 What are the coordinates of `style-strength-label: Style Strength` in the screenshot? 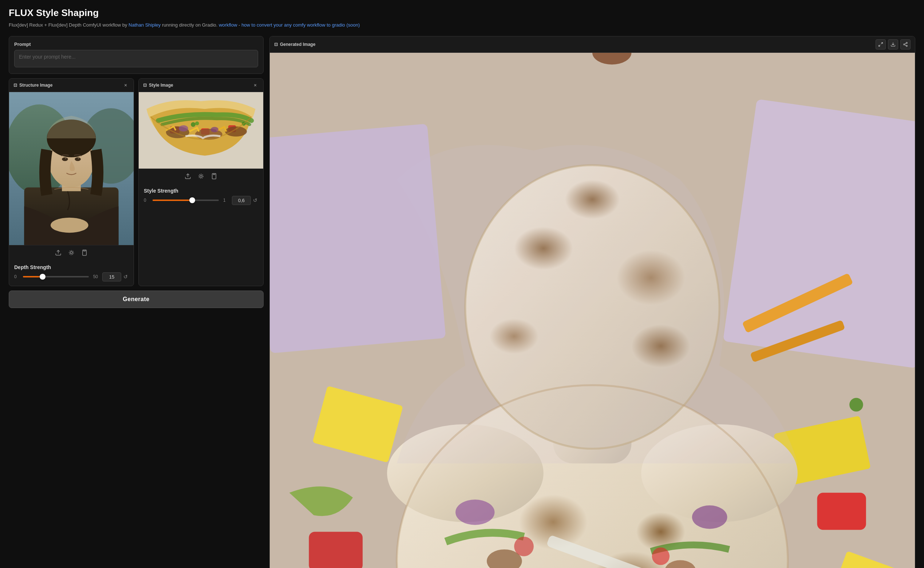 It's located at (201, 191).